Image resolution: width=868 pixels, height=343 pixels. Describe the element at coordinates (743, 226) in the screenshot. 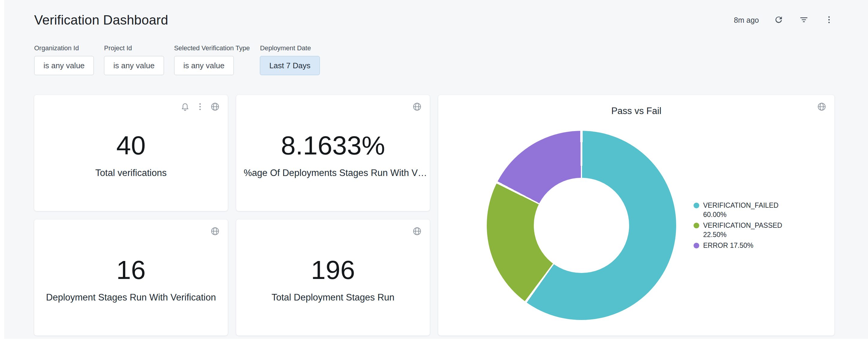

I see `chart-legend: VERIFICATION_FAILED 60.00% VERIFICATION_…` at that location.